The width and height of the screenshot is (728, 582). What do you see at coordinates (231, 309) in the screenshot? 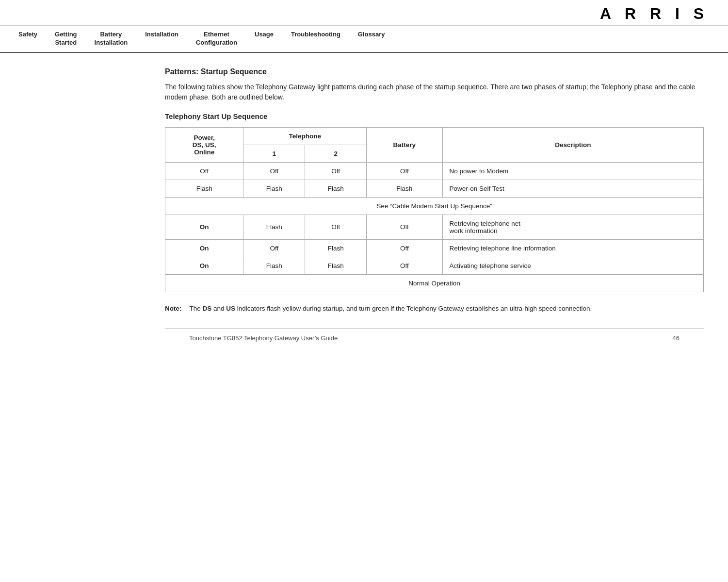
I see `note-us: US` at bounding box center [231, 309].